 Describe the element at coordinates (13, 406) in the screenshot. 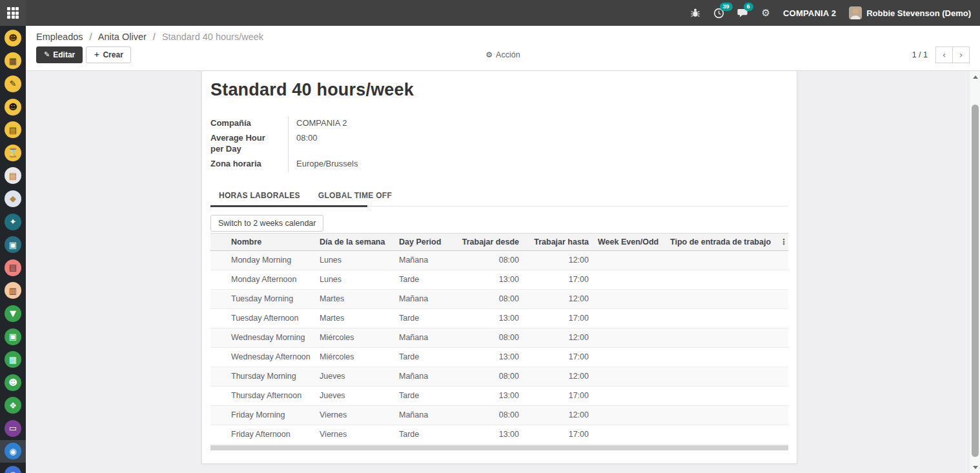

I see `sidebar-app-library: ❖` at that location.